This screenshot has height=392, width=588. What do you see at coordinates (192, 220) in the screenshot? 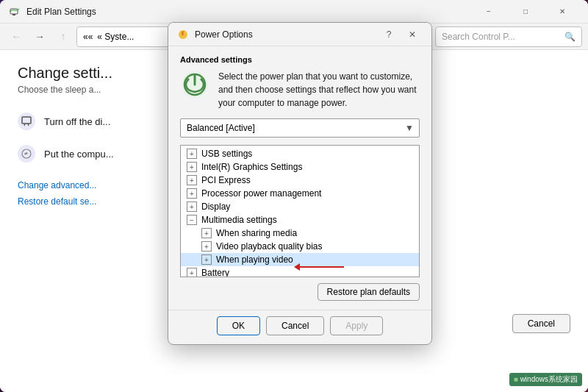
I see `expand-icon: −` at bounding box center [192, 220].